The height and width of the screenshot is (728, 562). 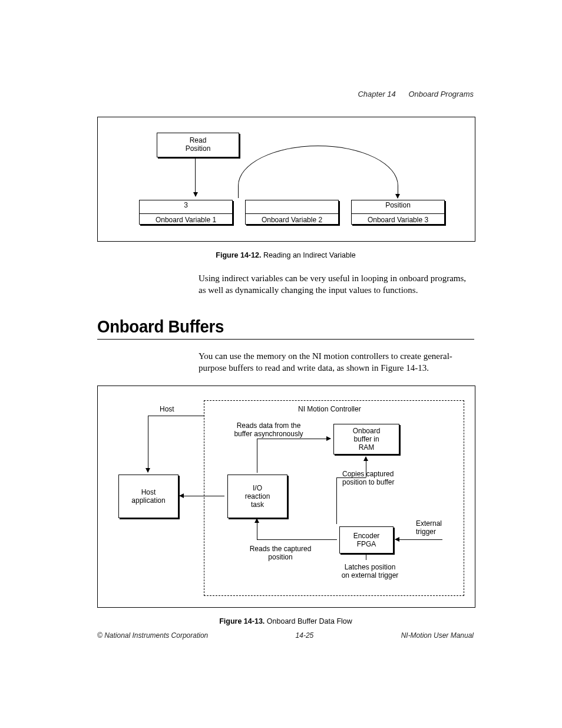 I want to click on reads-captured-label: Reads the captured position, so click(x=280, y=553).